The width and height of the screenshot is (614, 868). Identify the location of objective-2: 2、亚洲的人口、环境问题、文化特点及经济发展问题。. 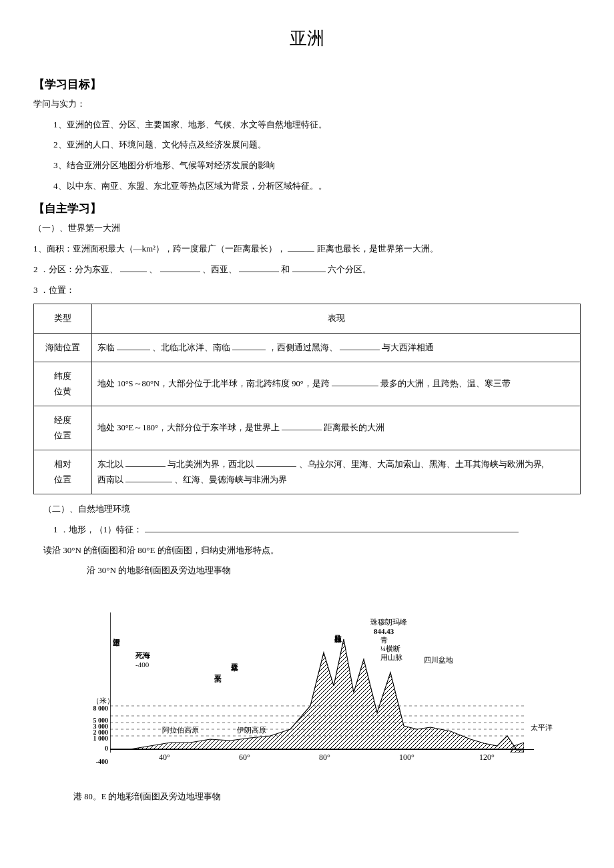
(307, 145).